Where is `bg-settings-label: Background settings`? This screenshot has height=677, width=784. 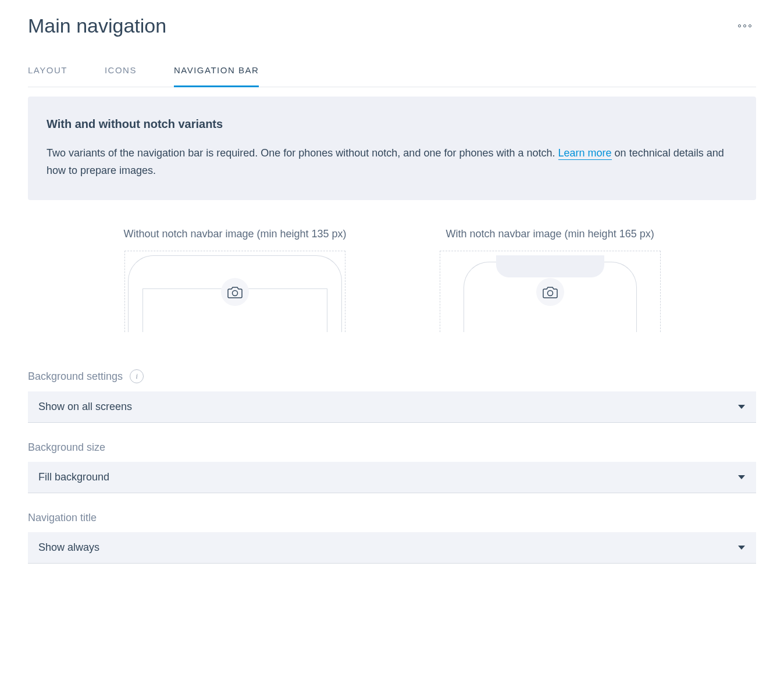 bg-settings-label: Background settings is located at coordinates (76, 377).